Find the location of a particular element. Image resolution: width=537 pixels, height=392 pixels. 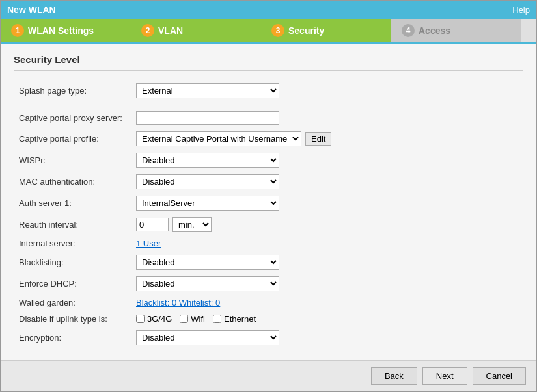

uplink-3g4g-text: 3G/4G is located at coordinates (159, 319).